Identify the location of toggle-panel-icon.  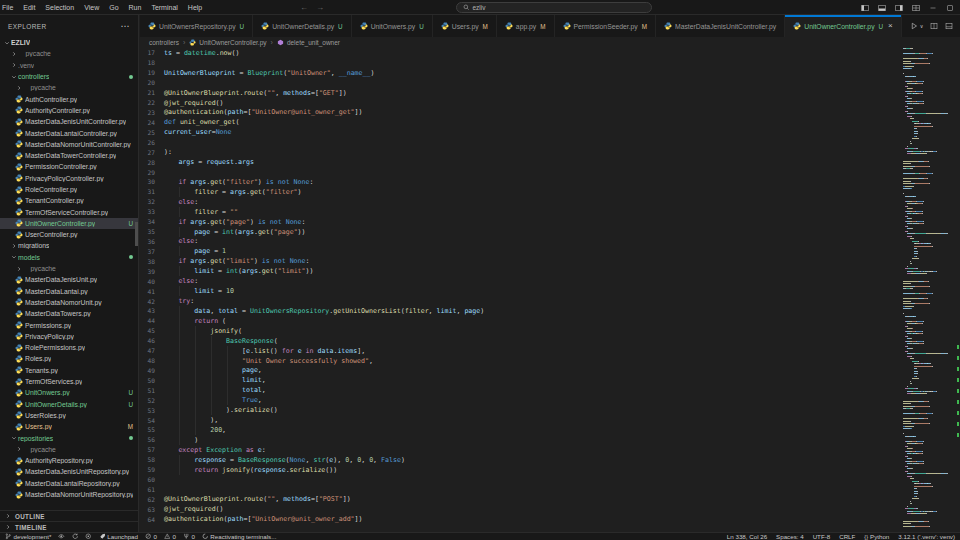
(882, 8).